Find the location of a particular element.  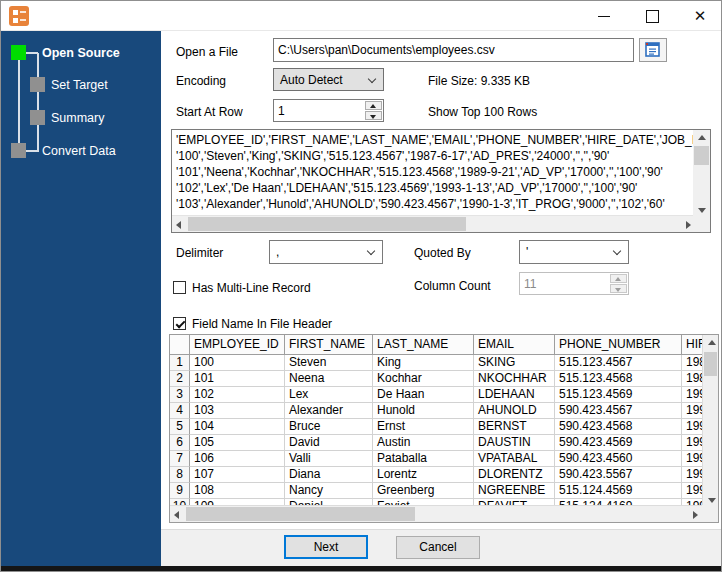

table-cell: 108 is located at coordinates (238, 491).